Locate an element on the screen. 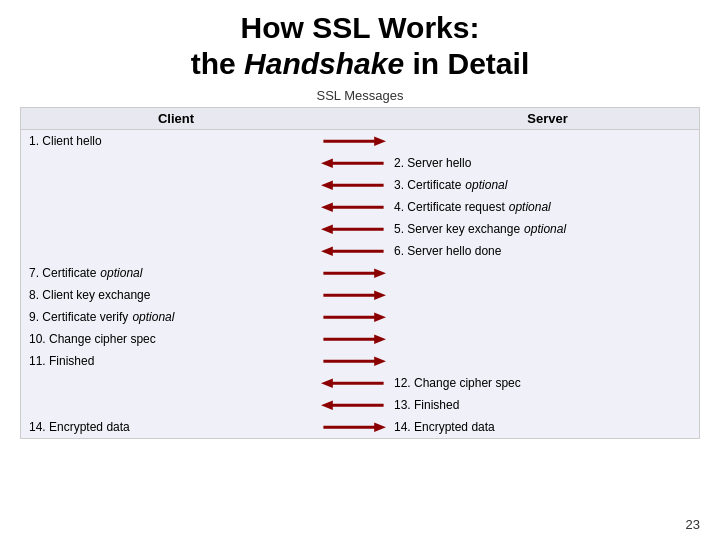 The width and height of the screenshot is (720, 540). client-column-header: Client is located at coordinates (176, 118).